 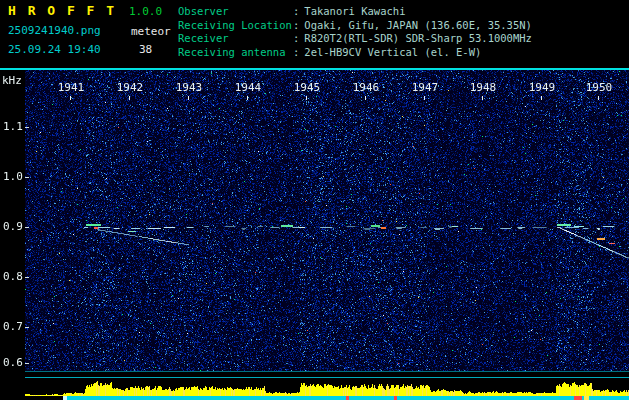 What do you see at coordinates (236, 26) in the screenshot?
I see `info-label: Receiving Location` at bounding box center [236, 26].